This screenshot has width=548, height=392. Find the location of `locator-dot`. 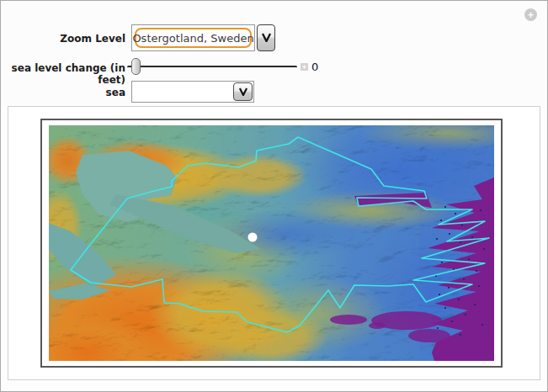

locator-dot is located at coordinates (253, 237).